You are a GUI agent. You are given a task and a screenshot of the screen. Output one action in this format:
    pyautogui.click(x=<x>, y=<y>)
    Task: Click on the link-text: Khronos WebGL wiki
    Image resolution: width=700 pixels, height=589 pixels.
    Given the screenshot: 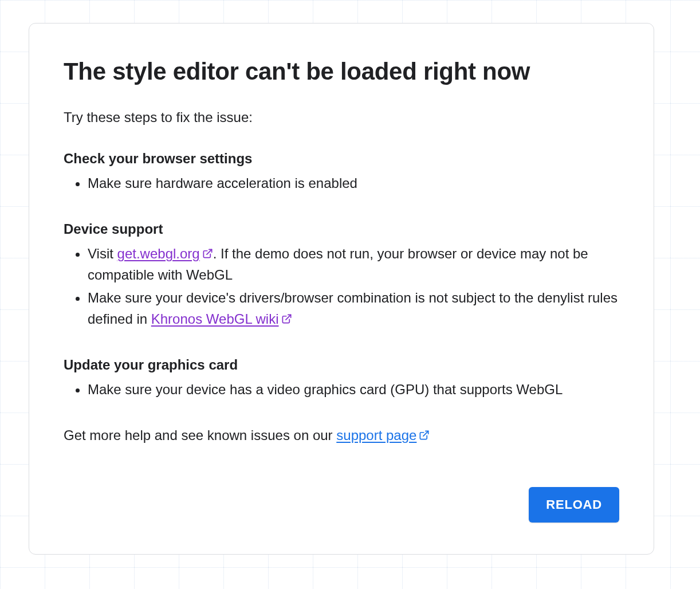 What is the action you would take?
    pyautogui.click(x=215, y=319)
    